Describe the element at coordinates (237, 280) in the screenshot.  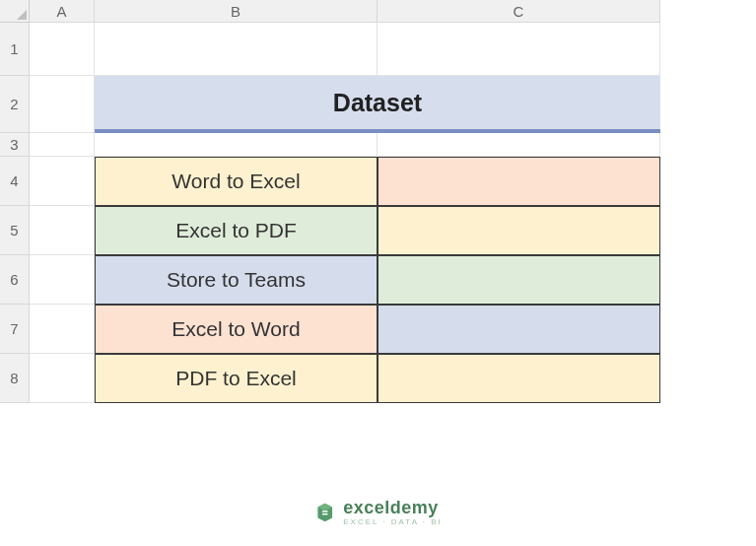
I see `cell-B6-text: Store to Teams` at that location.